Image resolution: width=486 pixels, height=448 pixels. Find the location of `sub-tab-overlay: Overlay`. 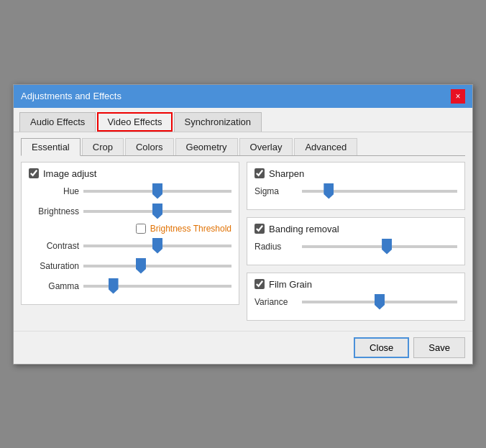

sub-tab-overlay: Overlay is located at coordinates (266, 147).